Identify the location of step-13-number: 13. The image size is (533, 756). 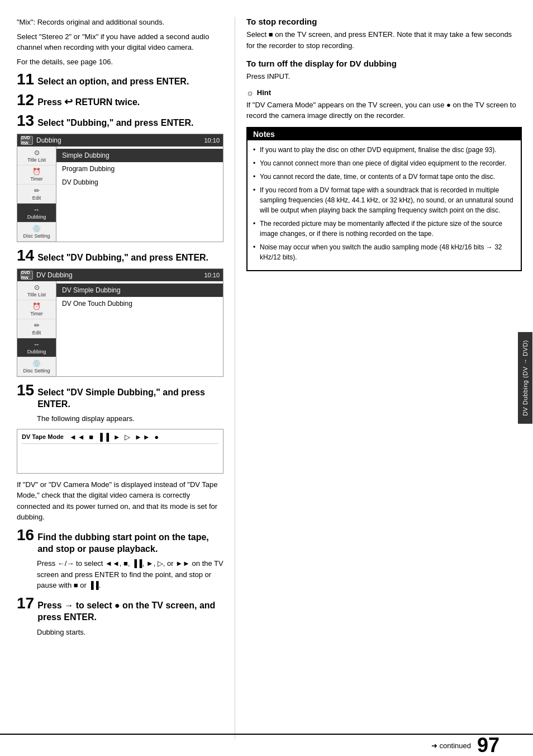
(26, 121).